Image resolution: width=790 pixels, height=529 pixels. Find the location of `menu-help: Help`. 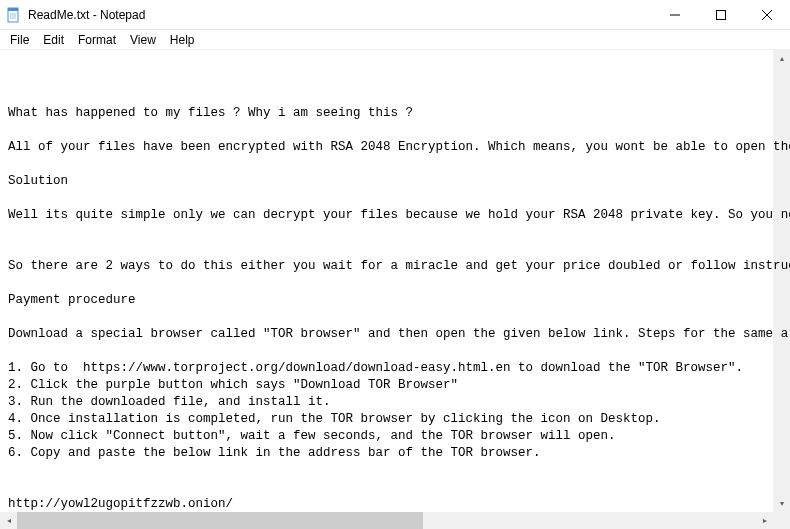

menu-help: Help is located at coordinates (182, 40).